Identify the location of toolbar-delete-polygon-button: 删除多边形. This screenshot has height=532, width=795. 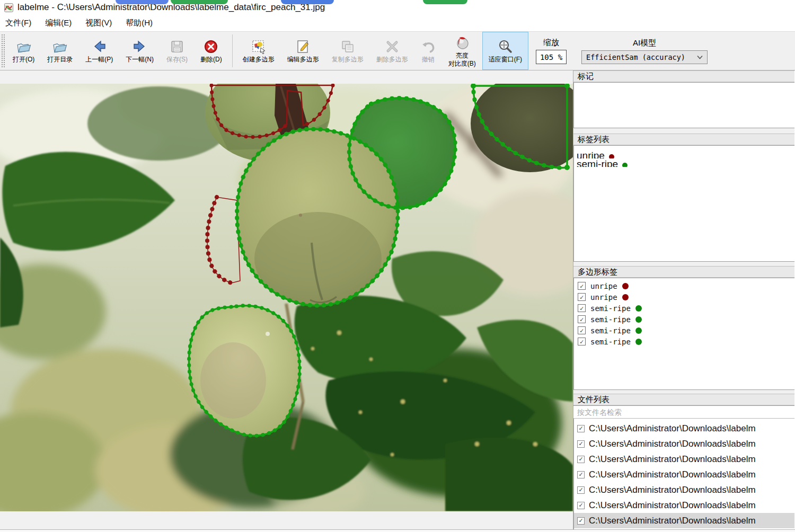
(392, 51).